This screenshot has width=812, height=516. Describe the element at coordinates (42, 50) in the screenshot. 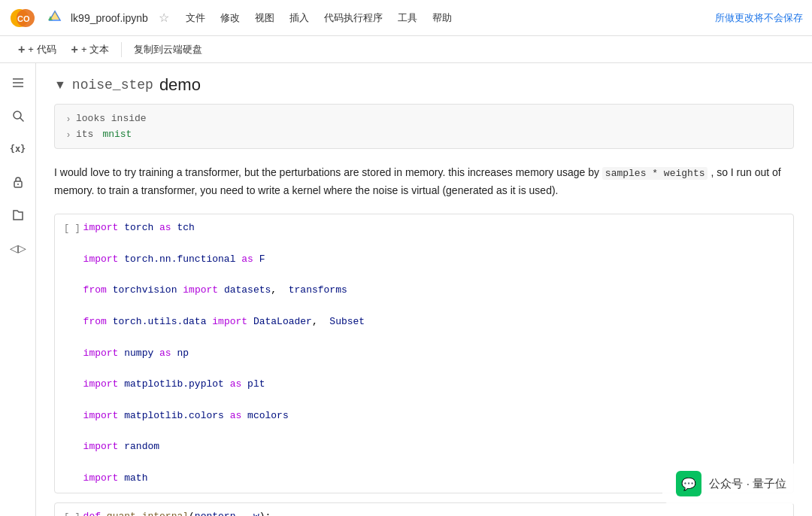

I see `add-code-label: + 代码` at that location.